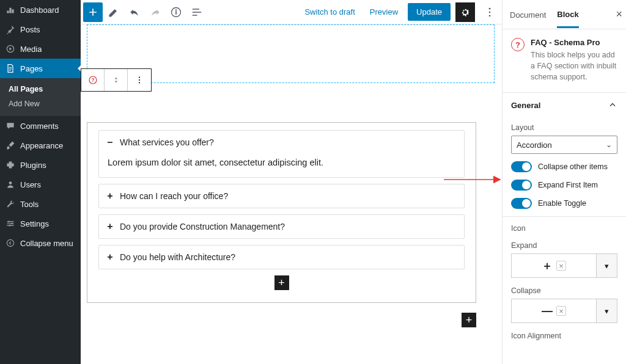  Describe the element at coordinates (281, 257) in the screenshot. I see `faq-item: + Do you help with Architecture?` at that location.